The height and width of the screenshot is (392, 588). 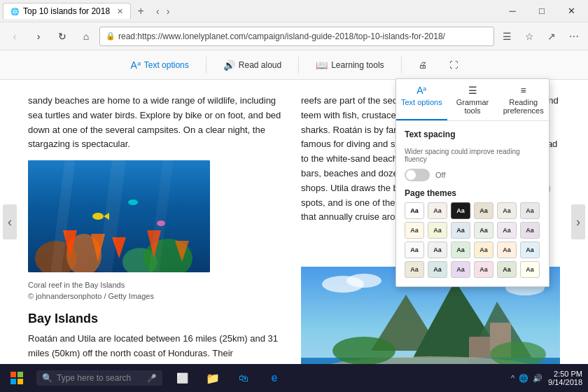 I want to click on restore-button: □, so click(x=542, y=11).